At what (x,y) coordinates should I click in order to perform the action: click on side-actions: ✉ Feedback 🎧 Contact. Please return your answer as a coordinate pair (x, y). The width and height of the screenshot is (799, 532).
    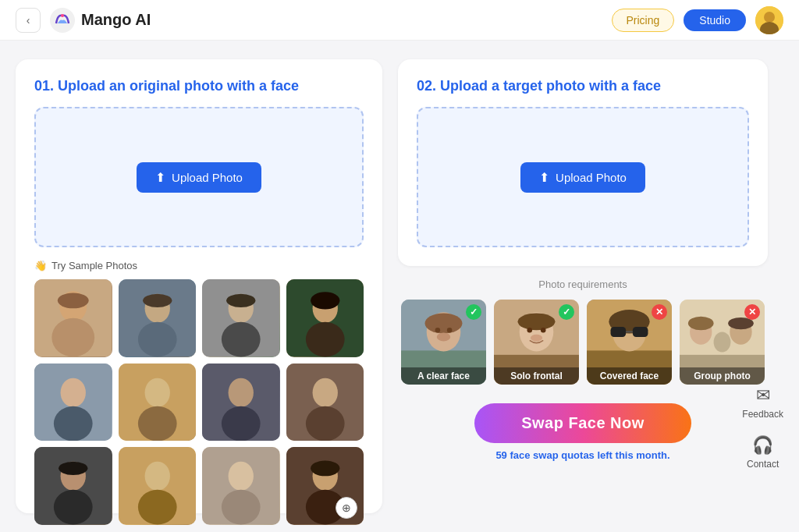
    Looking at the image, I should click on (763, 427).